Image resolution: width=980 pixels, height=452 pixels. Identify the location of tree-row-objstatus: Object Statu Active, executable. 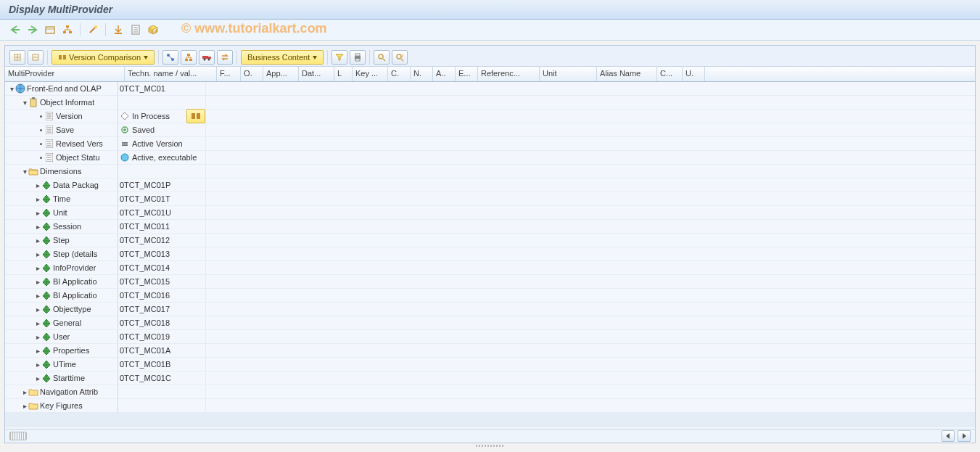
(490, 158).